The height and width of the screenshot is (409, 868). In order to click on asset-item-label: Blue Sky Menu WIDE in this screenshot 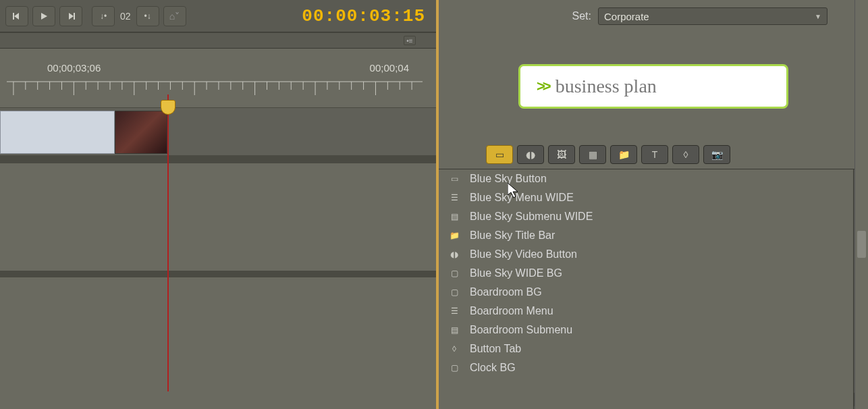, I will do `click(522, 198)`.